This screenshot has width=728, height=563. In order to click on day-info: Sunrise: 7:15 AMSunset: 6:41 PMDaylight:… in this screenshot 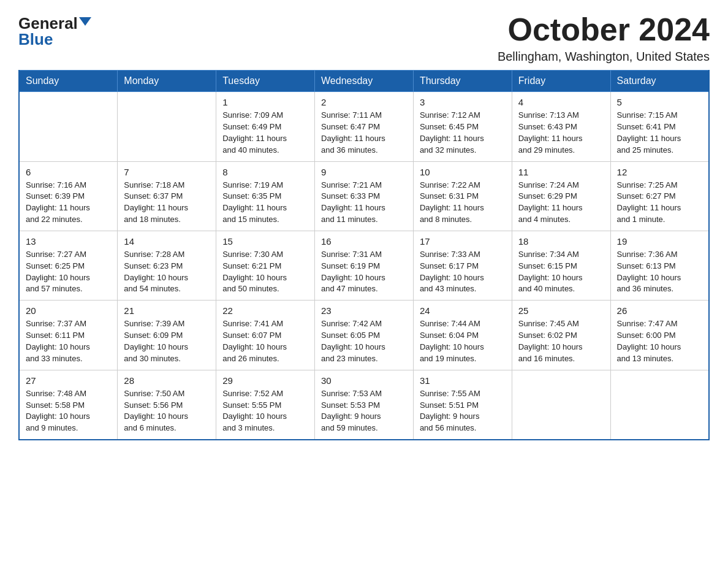, I will do `click(659, 132)`.